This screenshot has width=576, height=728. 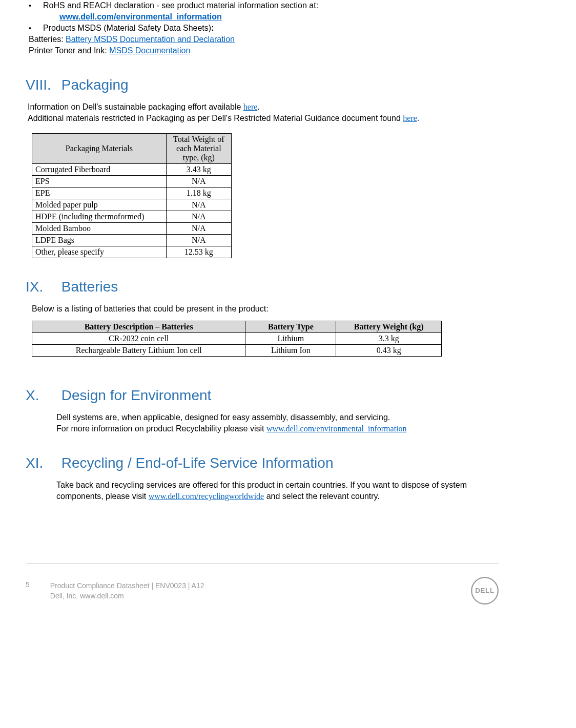 What do you see at coordinates (99, 181) in the screenshot?
I see `pkg-material: EPS` at bounding box center [99, 181].